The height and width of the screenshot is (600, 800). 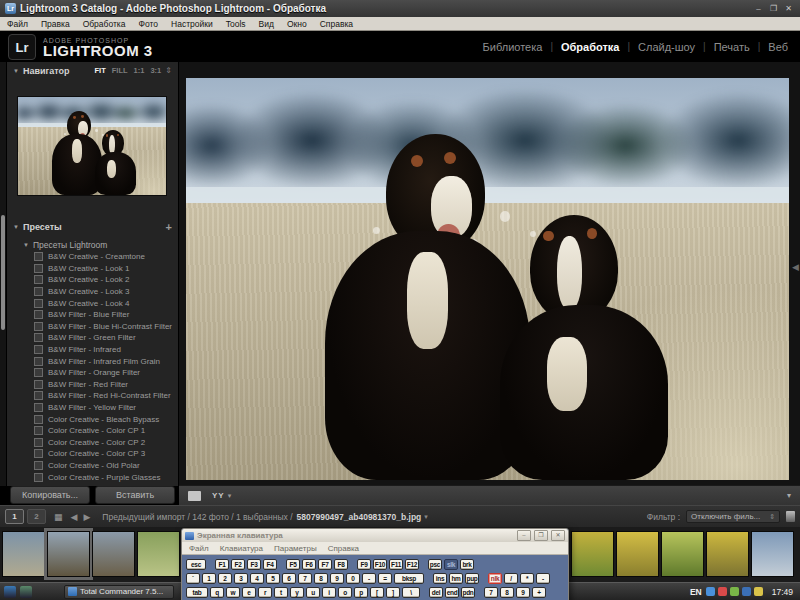 I want to click on close-icon: ✕, so click(x=788, y=8).